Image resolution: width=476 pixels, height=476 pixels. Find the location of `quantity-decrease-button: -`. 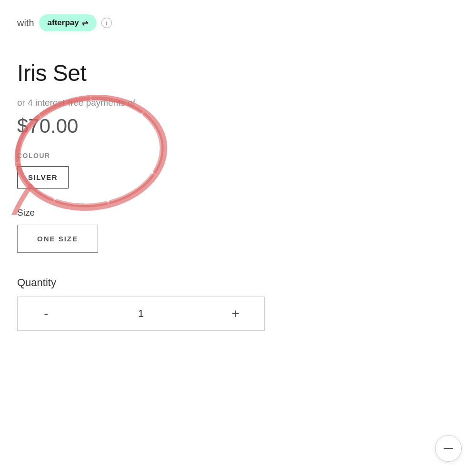

quantity-decrease-button: - is located at coordinates (46, 314).